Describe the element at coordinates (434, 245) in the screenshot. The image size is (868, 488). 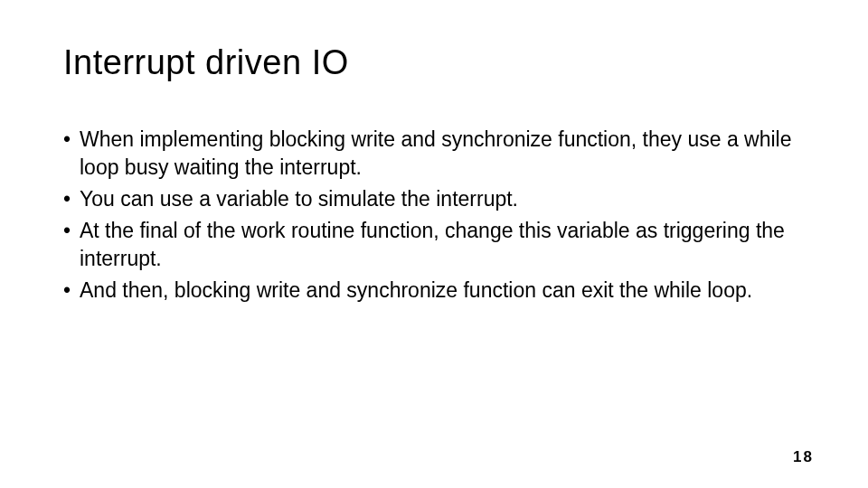
I see `list-item: At the final of the work routine functio…` at that location.